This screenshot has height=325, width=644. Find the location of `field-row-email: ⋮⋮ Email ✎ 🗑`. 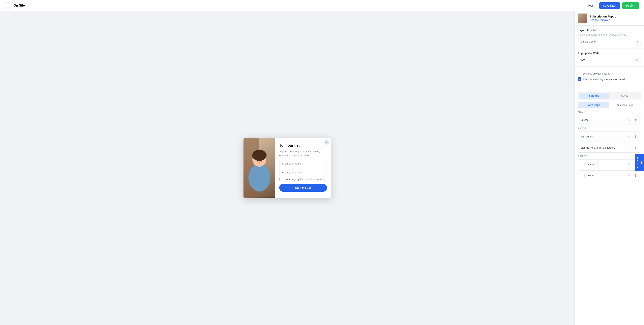

field-row-email: ⋮⋮ Email ✎ 🗑 is located at coordinates (609, 175).